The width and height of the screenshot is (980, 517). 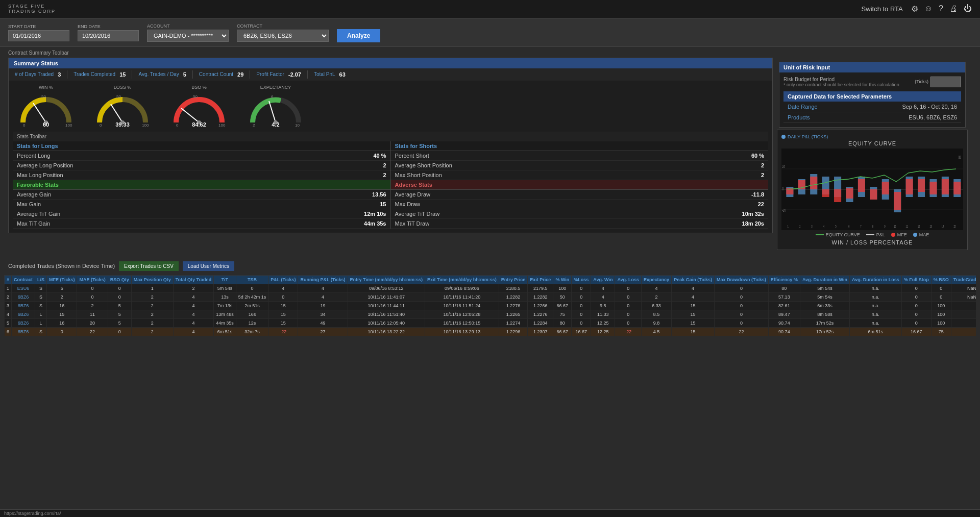 What do you see at coordinates (491, 314) in the screenshot?
I see `table-row: 46BZ6L151152413m 48s16s153410/11/16 11:5…` at bounding box center [491, 314].